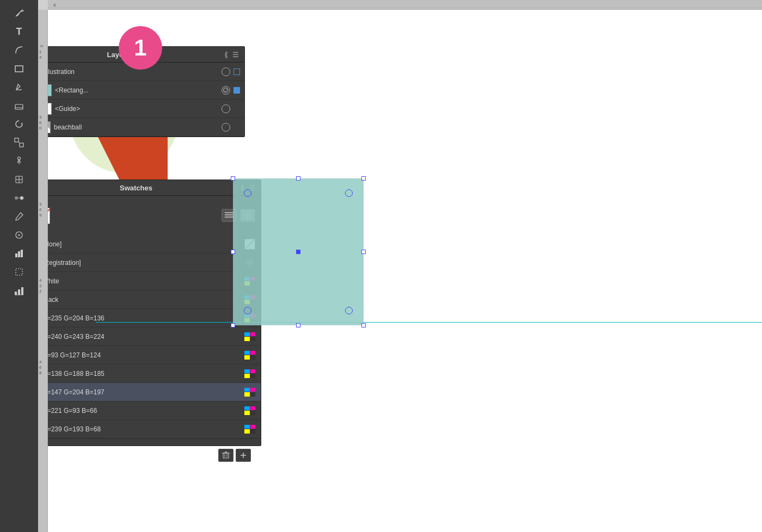 This screenshot has height=532, width=762. What do you see at coordinates (248, 311) in the screenshot?
I see `rotate-handle-bl` at bounding box center [248, 311].